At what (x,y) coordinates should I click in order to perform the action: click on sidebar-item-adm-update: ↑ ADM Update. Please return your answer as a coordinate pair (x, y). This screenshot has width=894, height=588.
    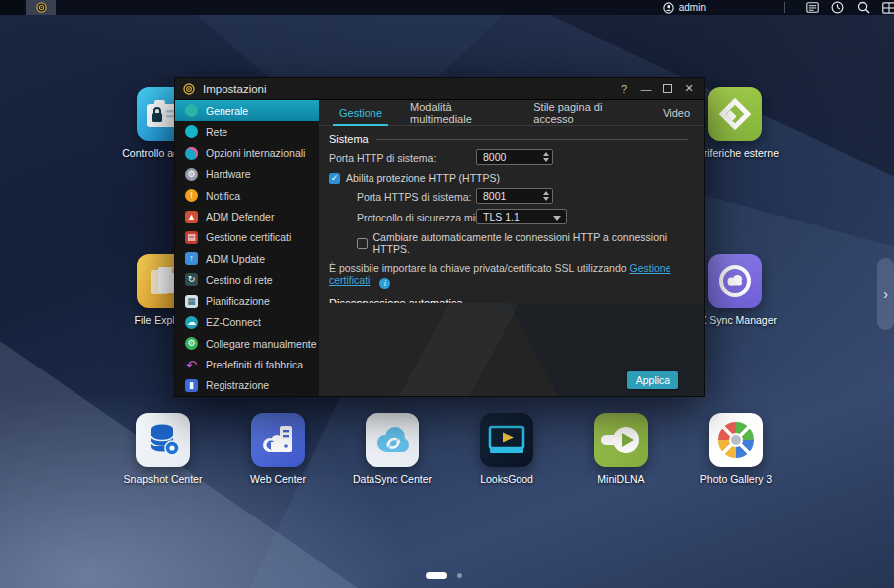
    Looking at the image, I should click on (246, 258).